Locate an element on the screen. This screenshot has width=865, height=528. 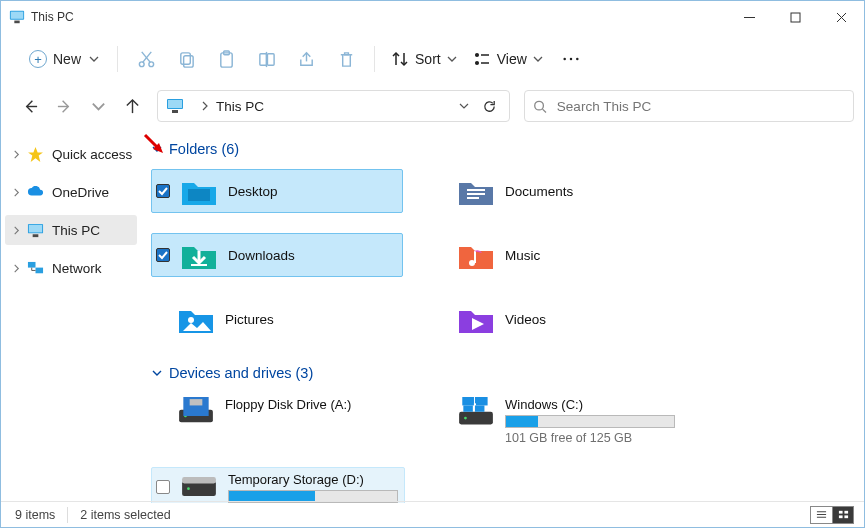
sort-button: Sort is located at coordinates (424, 59).